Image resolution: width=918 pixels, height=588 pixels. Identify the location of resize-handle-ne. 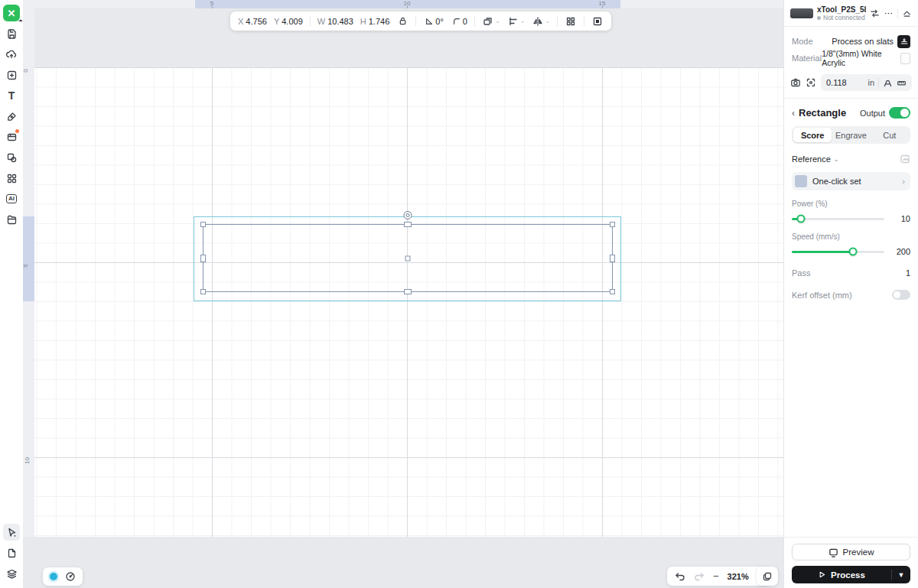
(612, 225).